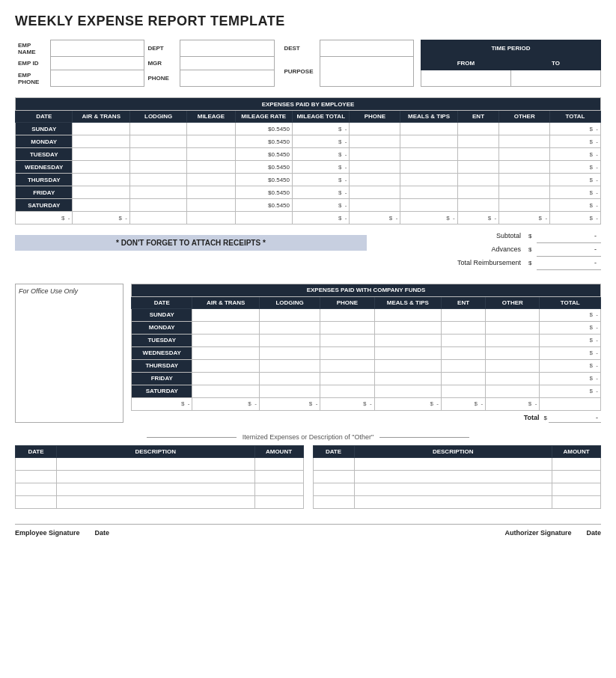  What do you see at coordinates (97, 79) in the screenshot?
I see `emp-phone-value` at bounding box center [97, 79].